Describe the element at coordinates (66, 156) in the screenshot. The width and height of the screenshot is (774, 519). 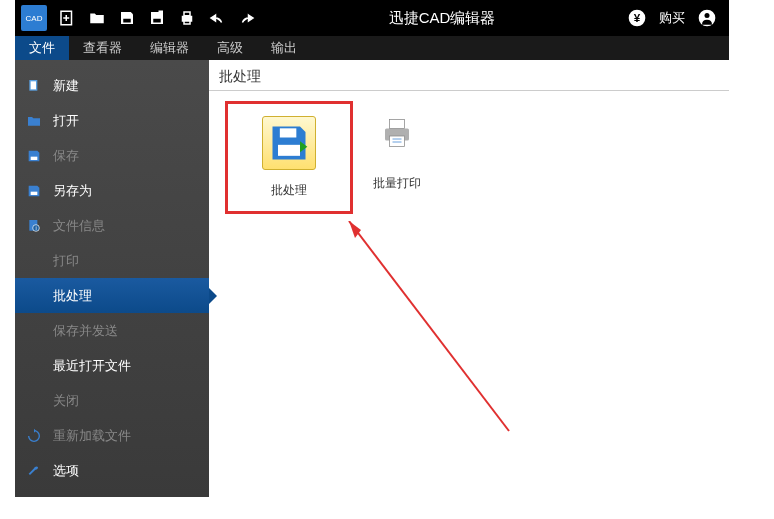
I see `sidebar-item-label: 保存` at that location.